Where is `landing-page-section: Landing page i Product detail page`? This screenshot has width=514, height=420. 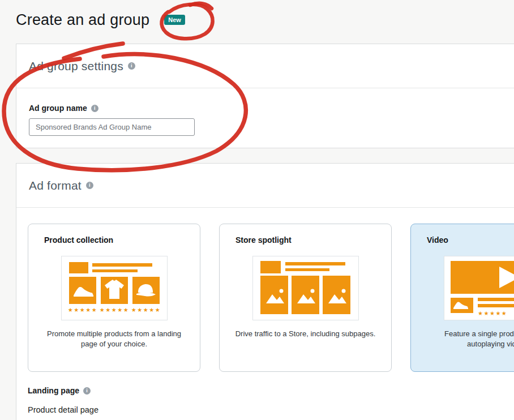 landing-page-section: Landing page i Product detail page is located at coordinates (271, 400).